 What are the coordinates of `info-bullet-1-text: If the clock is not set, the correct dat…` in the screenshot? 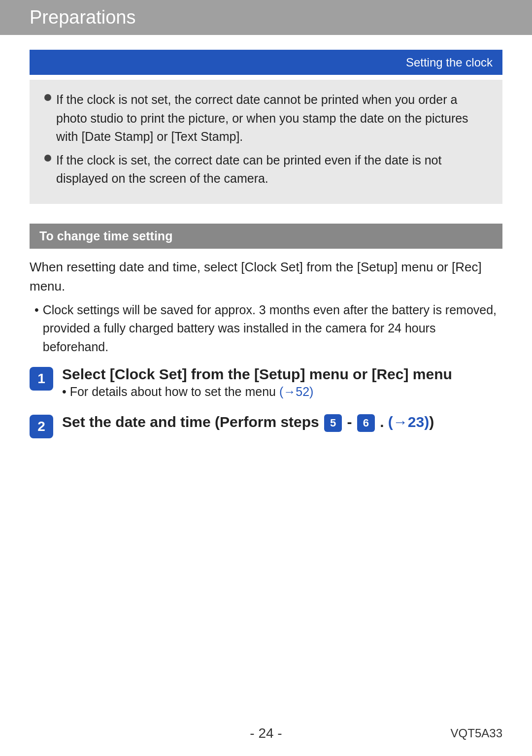 It's located at (272, 118).